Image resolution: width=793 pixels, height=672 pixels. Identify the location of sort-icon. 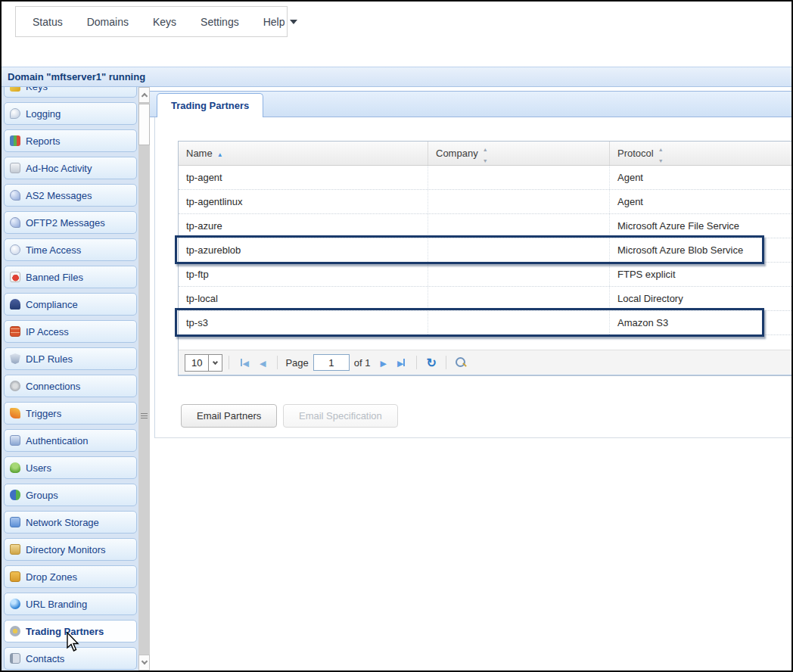
(486, 154).